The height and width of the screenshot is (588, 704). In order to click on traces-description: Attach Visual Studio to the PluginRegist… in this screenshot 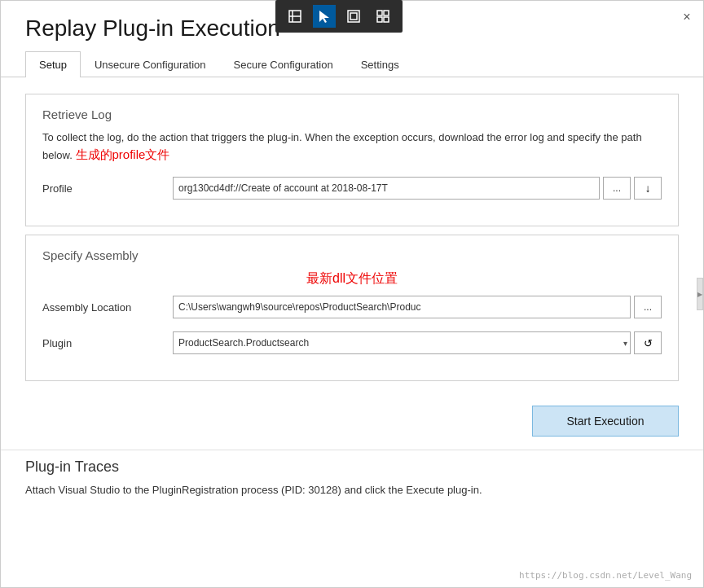, I will do `click(352, 490)`.